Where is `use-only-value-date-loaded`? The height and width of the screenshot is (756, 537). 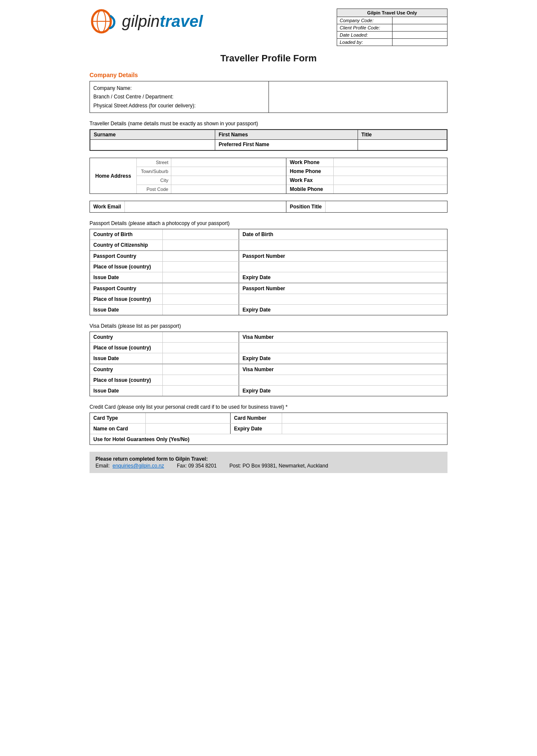 use-only-value-date-loaded is located at coordinates (420, 35).